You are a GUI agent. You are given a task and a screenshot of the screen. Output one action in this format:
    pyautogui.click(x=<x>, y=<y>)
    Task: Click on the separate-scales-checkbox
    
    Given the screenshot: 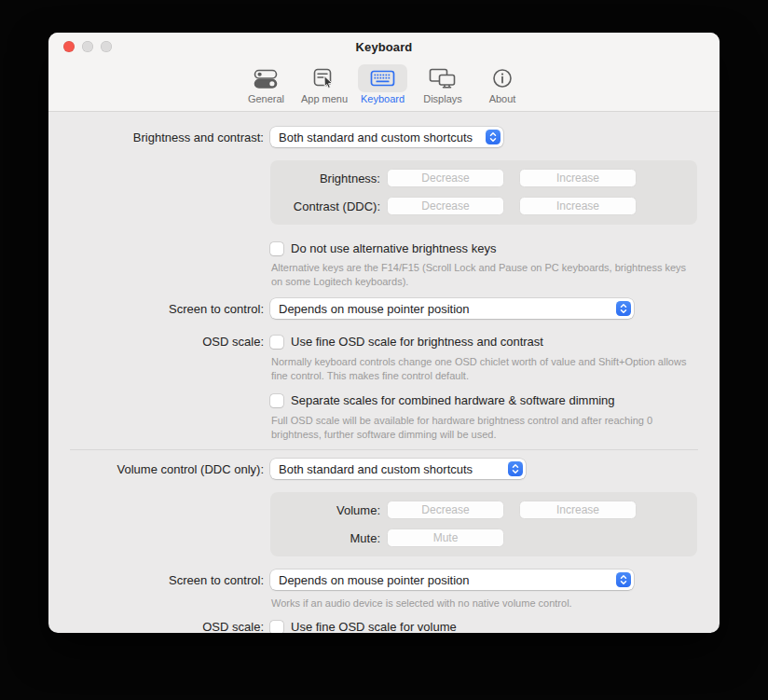 What is the action you would take?
    pyautogui.click(x=277, y=401)
    